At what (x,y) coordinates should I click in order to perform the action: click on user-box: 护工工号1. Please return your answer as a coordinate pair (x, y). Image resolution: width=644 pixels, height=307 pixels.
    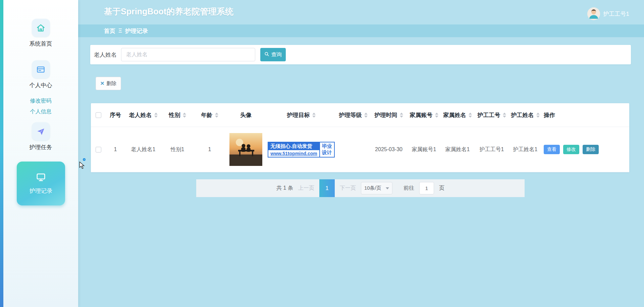
    Looking at the image, I should click on (608, 14).